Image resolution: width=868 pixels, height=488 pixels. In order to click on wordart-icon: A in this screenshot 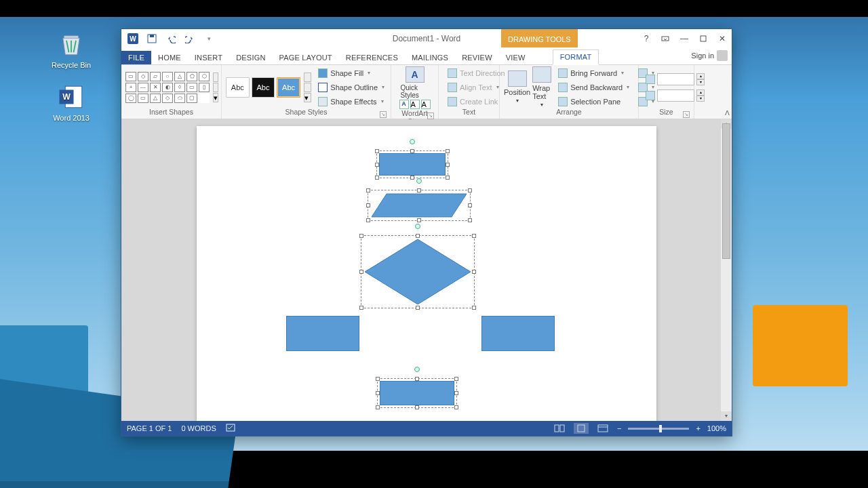, I will do `click(415, 75)`.